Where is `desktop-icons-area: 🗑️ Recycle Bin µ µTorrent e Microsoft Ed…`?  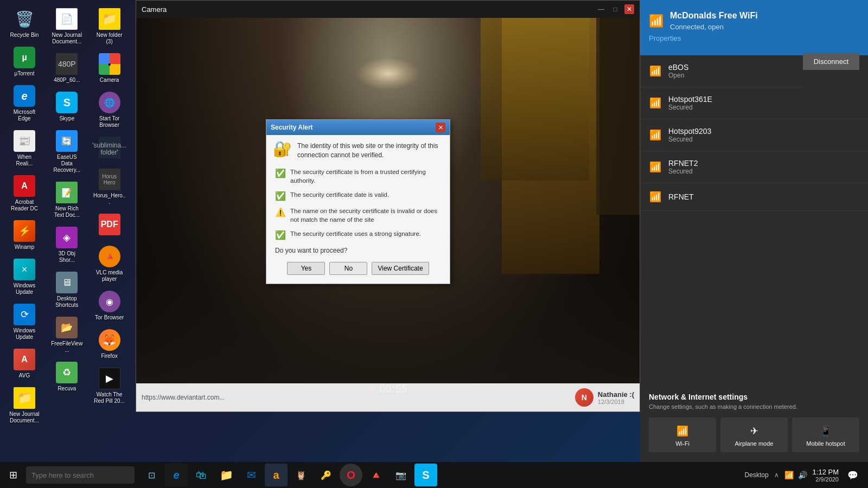
desktop-icons-area: 🗑️ Recycle Bin µ µTorrent e Microsoft Ed… is located at coordinates (68, 222).